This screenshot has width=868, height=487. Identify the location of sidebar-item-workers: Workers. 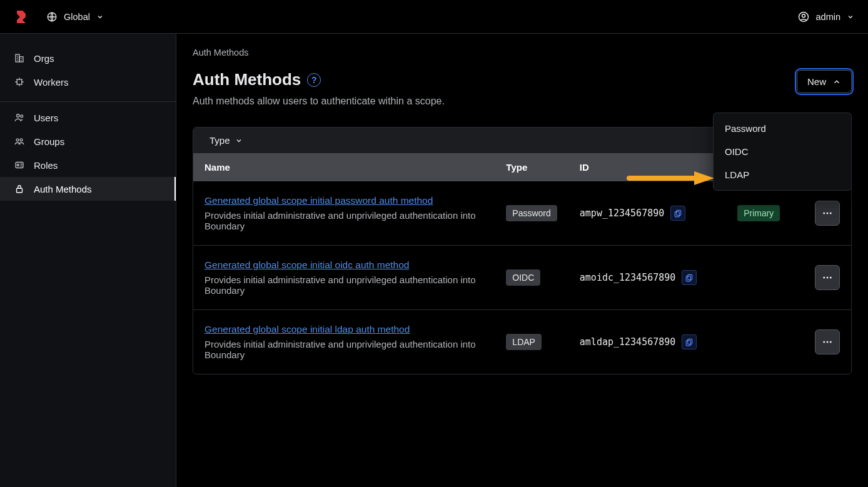
(88, 82).